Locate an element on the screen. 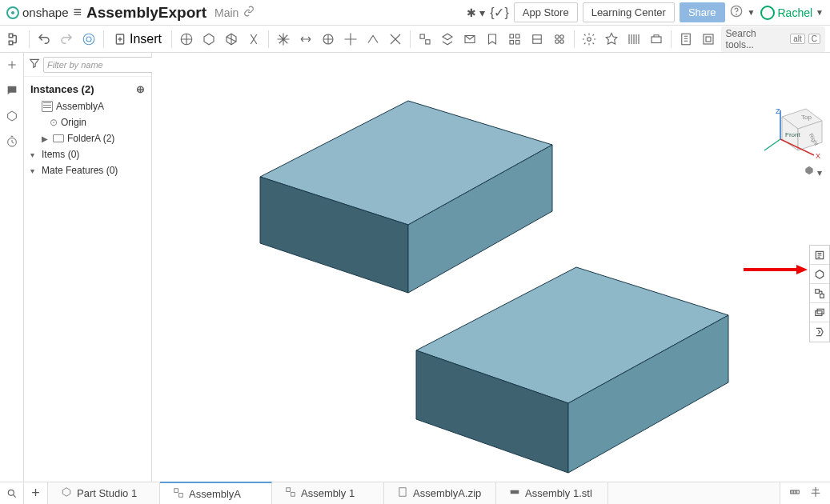 The width and height of the screenshot is (830, 504). stl-icon is located at coordinates (515, 493).